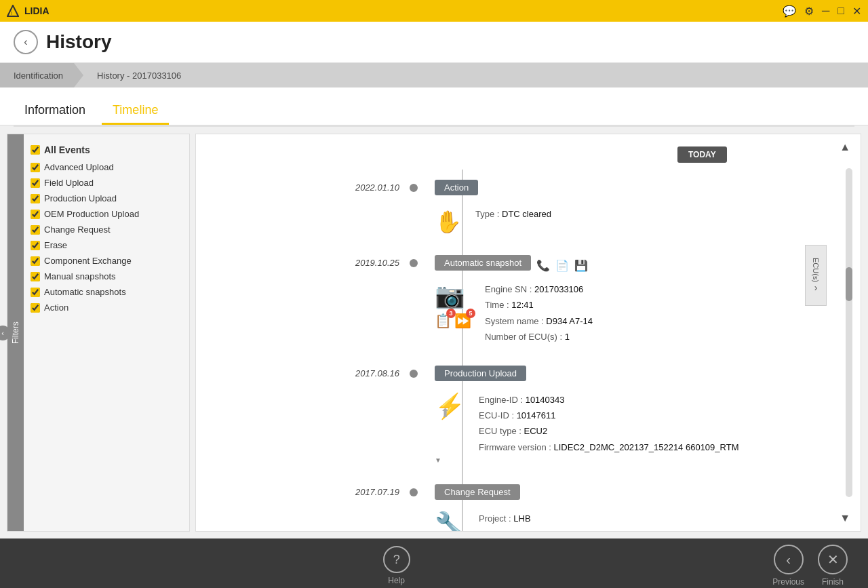 Image resolution: width=868 pixels, height=588 pixels. I want to click on previous-nav: ‹ Previous, so click(788, 566).